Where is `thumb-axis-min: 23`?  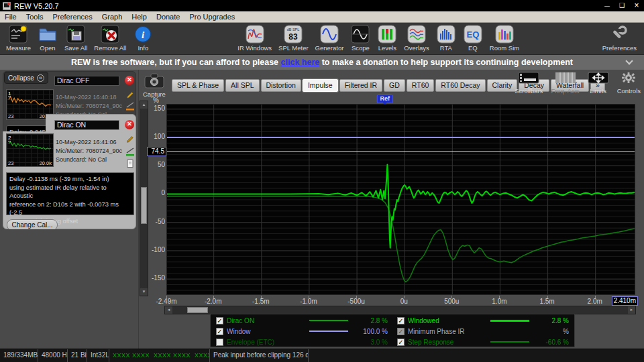
thumb-axis-min: 23 is located at coordinates (11, 117).